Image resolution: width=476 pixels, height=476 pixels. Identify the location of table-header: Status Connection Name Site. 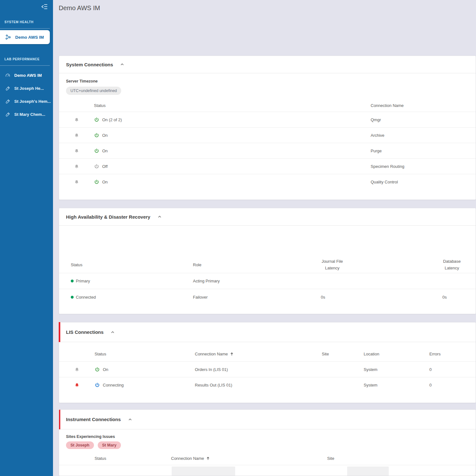
(267, 458).